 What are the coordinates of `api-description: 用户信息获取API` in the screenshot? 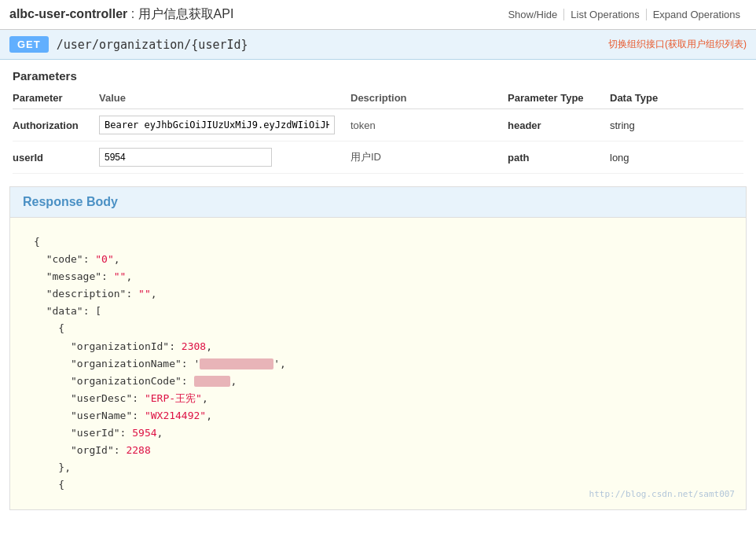 It's located at (186, 14).